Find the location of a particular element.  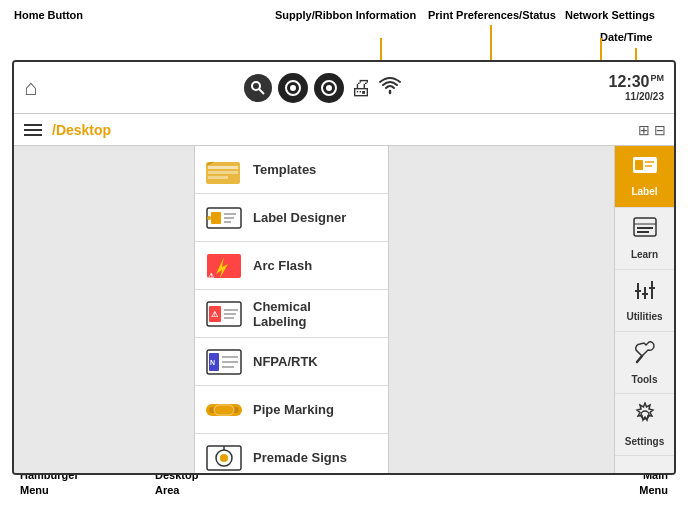

dropdown-item-pipe-marking: Pipe Marking is located at coordinates (292, 410).